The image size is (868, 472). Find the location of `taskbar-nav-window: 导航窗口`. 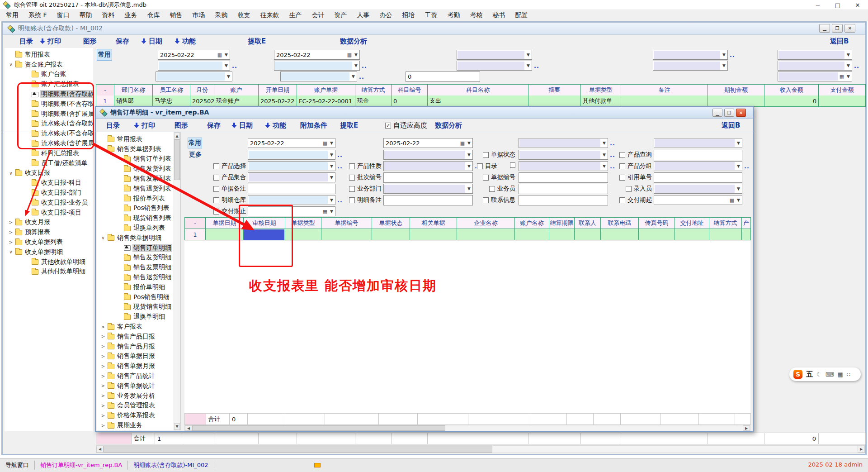

taskbar-nav-window: 导航窗口 is located at coordinates (17, 465).